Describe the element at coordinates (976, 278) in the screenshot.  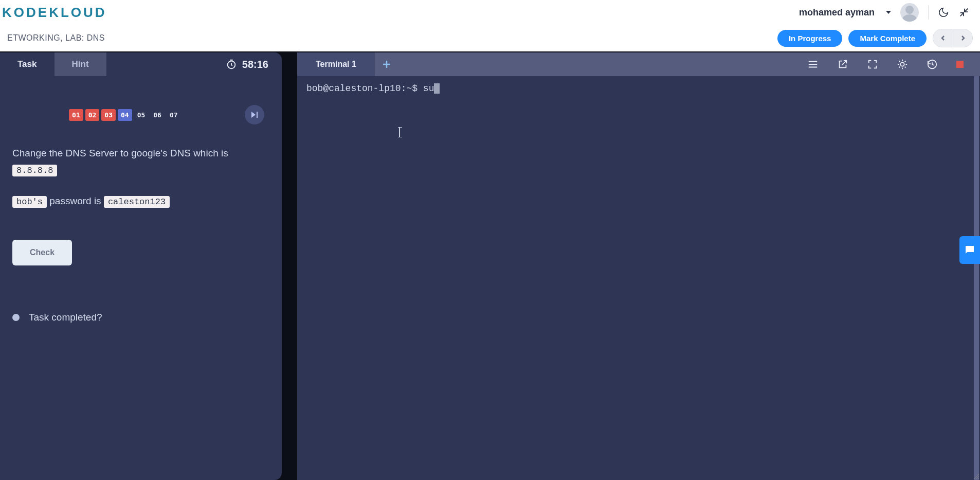
I see `scrollbar-thumb` at that location.